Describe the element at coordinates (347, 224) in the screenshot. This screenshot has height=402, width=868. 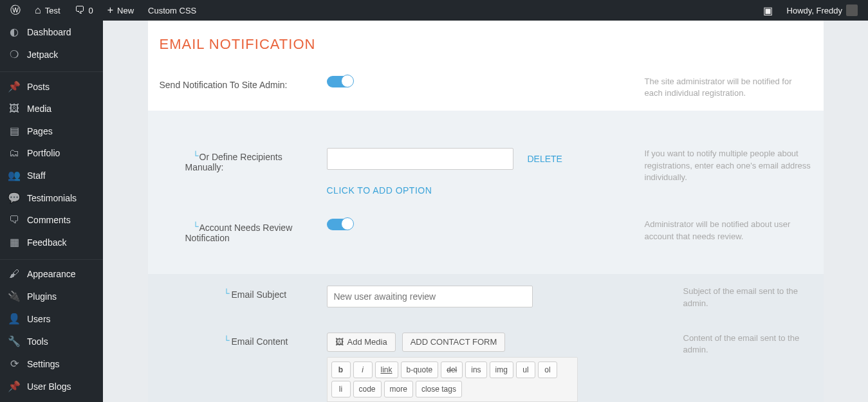
I see `toggle-knob` at that location.